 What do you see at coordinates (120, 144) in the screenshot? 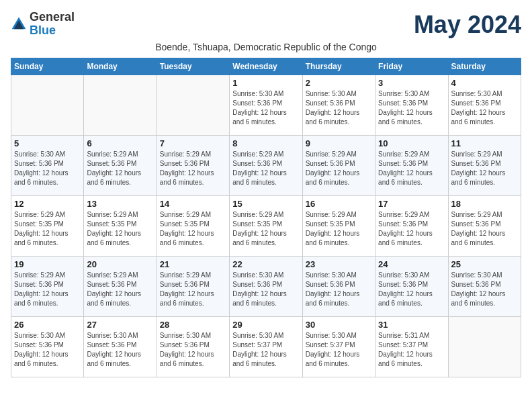
I see `day-number: 6` at bounding box center [120, 144].